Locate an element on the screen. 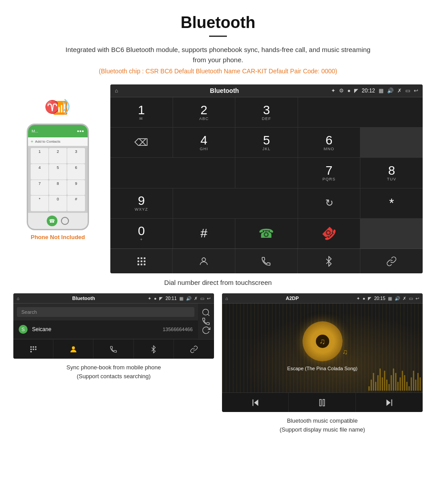 The height and width of the screenshot is (504, 436). page-spec: (Bluetooth chip : CSR BC6 Default Blueto… is located at coordinates (218, 71).